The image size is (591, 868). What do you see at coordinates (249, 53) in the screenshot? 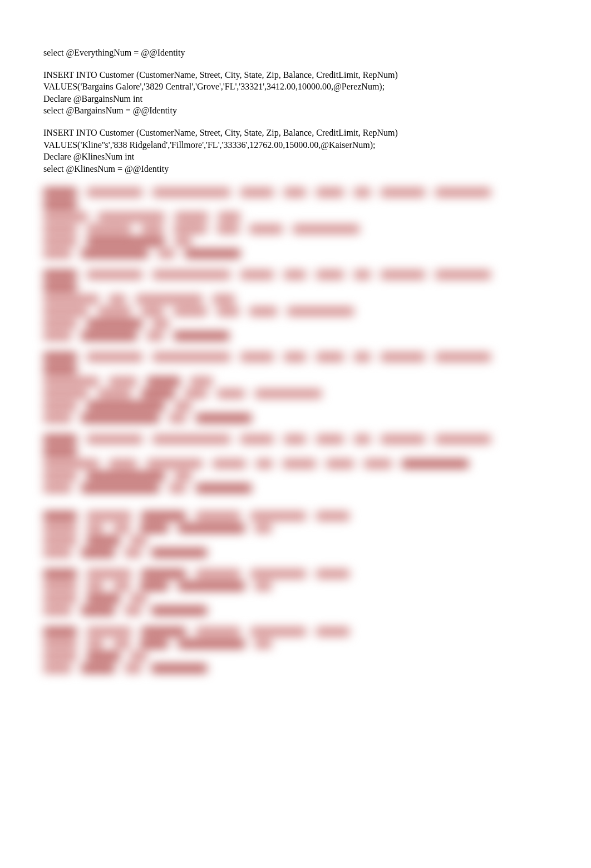
I see `code-line: select @EverythingNum = @@Identity` at bounding box center [249, 53].